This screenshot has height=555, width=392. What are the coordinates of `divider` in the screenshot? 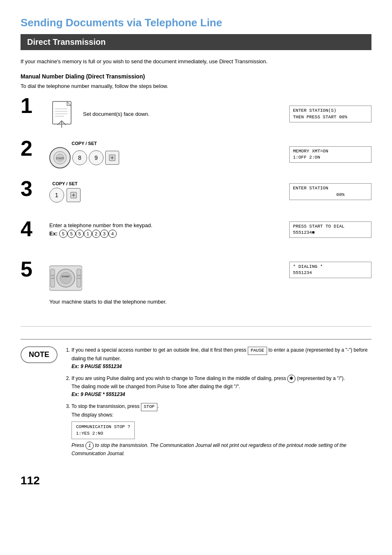 It's located at (196, 326).